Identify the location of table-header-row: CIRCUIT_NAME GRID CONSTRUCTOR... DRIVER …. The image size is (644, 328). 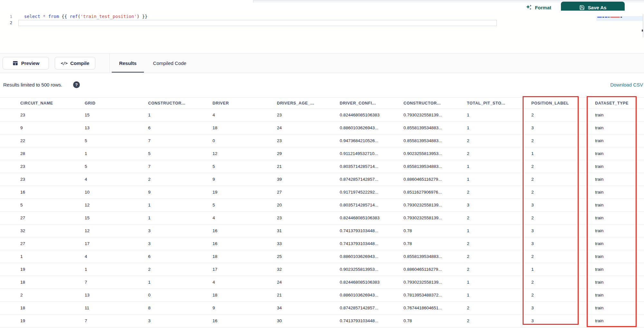
(322, 103).